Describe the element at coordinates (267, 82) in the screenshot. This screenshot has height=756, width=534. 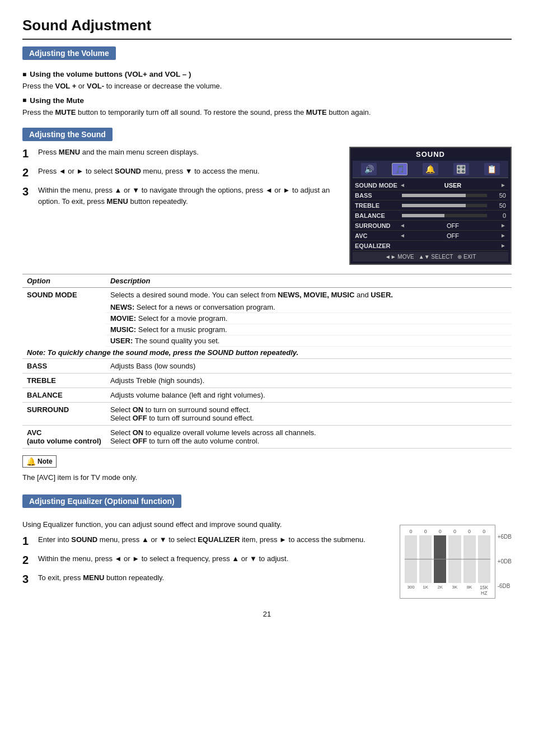
I see `section-volume: Adjusting the Volume Using the volume bu…` at that location.